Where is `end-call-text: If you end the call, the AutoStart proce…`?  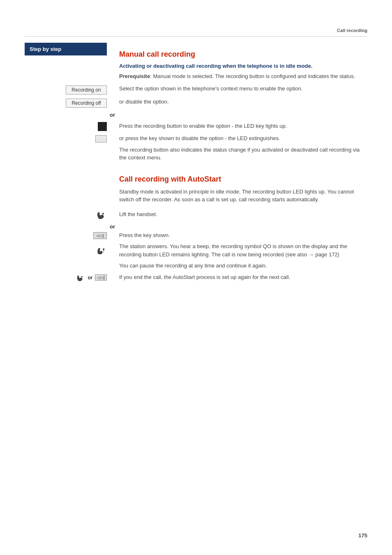 end-call-text: If you end the call, the AutoStart proce… is located at coordinates (241, 277).